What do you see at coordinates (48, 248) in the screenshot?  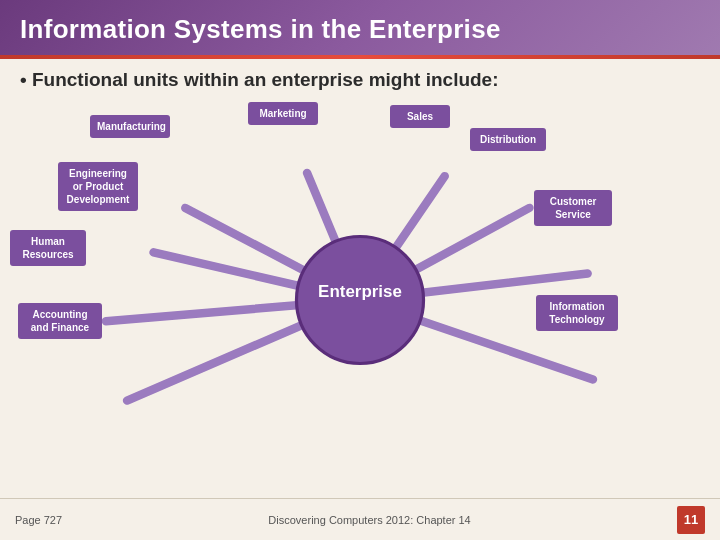 I see `label-human-resources: Human Resources` at bounding box center [48, 248].